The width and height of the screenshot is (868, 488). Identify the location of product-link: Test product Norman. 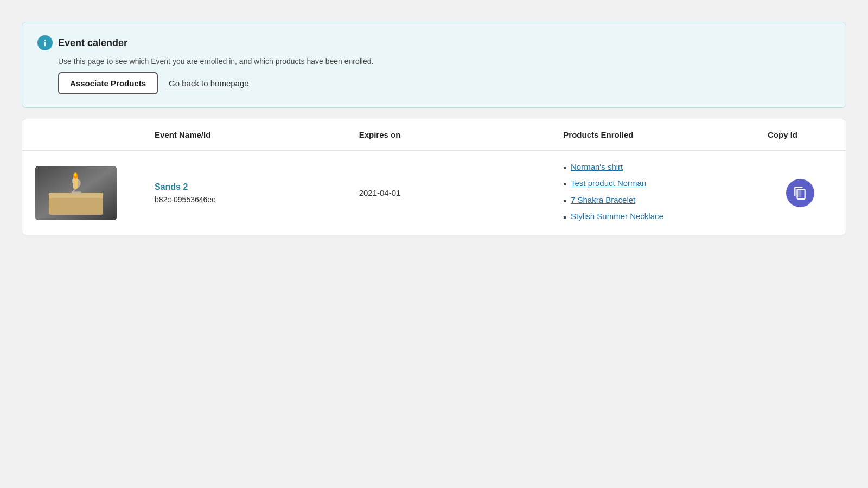
(609, 183).